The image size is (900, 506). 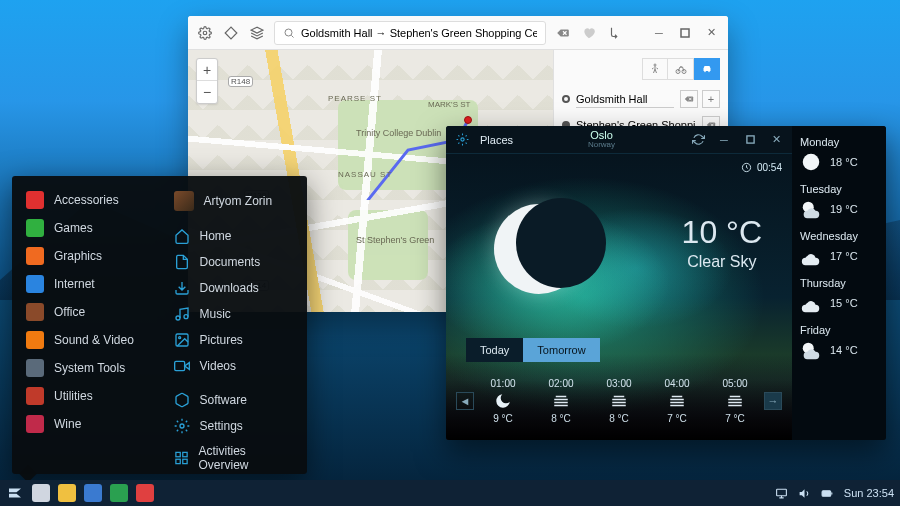 I want to click on forecast-day: Monday18 °C, so click(x=839, y=154).